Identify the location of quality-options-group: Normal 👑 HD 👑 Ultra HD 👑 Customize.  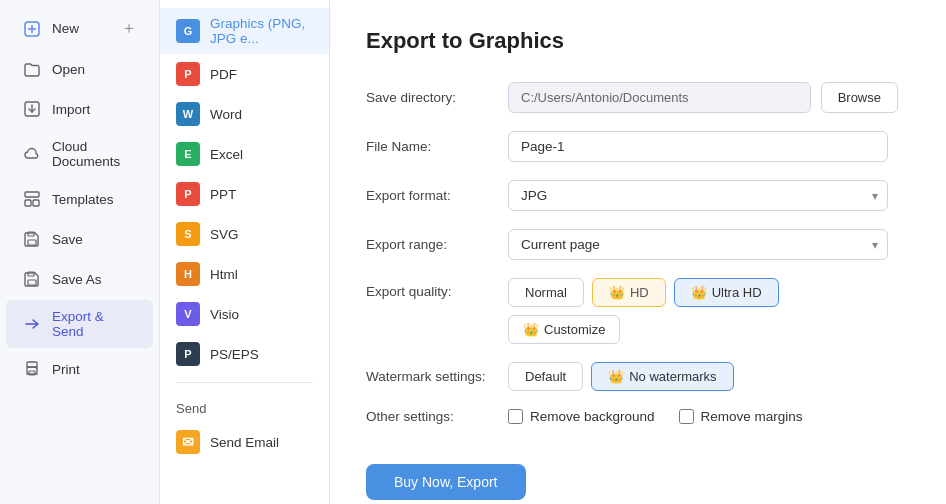
(644, 311).